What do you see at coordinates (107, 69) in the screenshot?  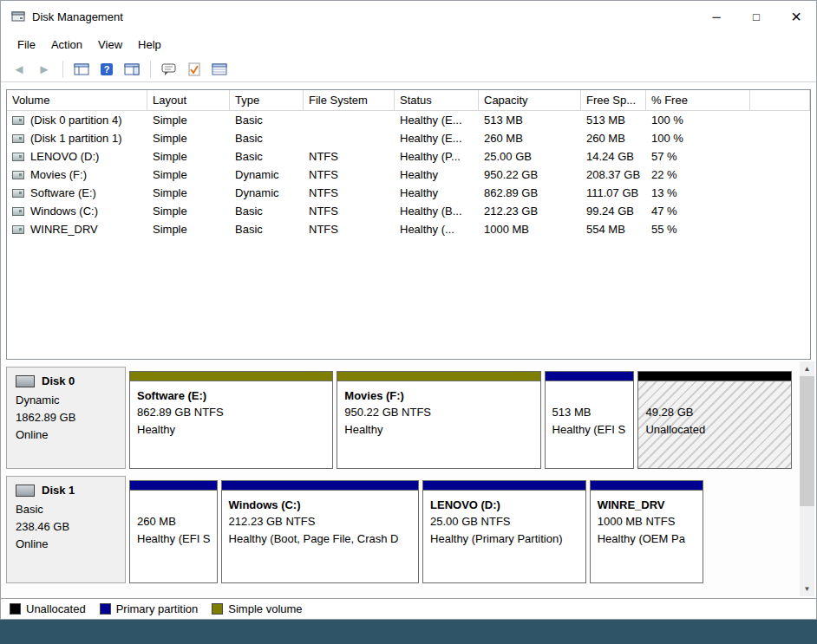 I see `help-icon: ?` at bounding box center [107, 69].